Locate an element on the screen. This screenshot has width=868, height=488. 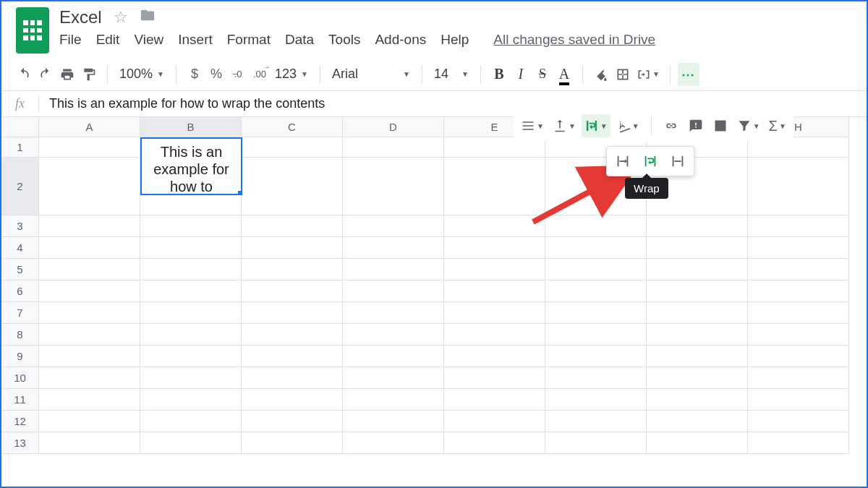
toolbar-overflow: ▼ ▼ ▼ ▼ ▼ Σ▼ is located at coordinates (654, 126).